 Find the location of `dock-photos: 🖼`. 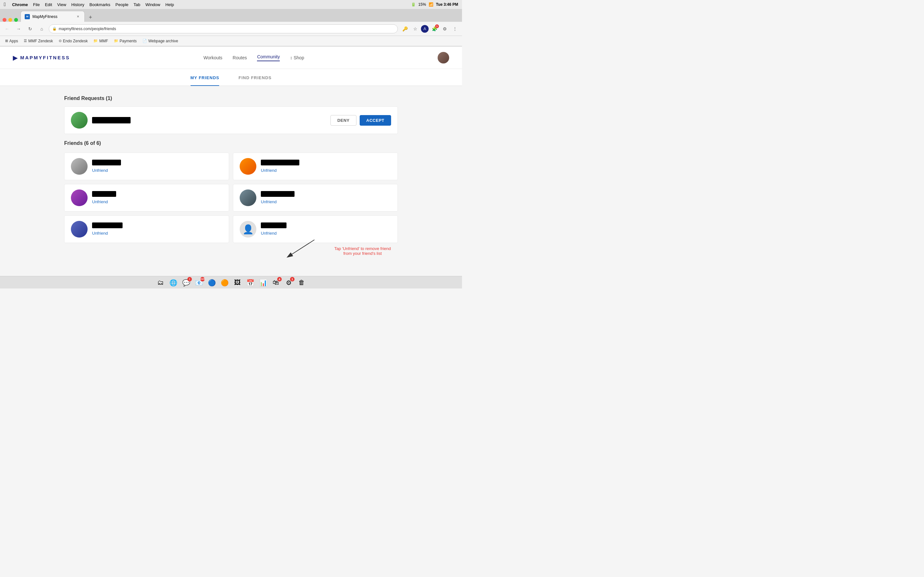

dock-photos: 🖼 is located at coordinates (237, 283).